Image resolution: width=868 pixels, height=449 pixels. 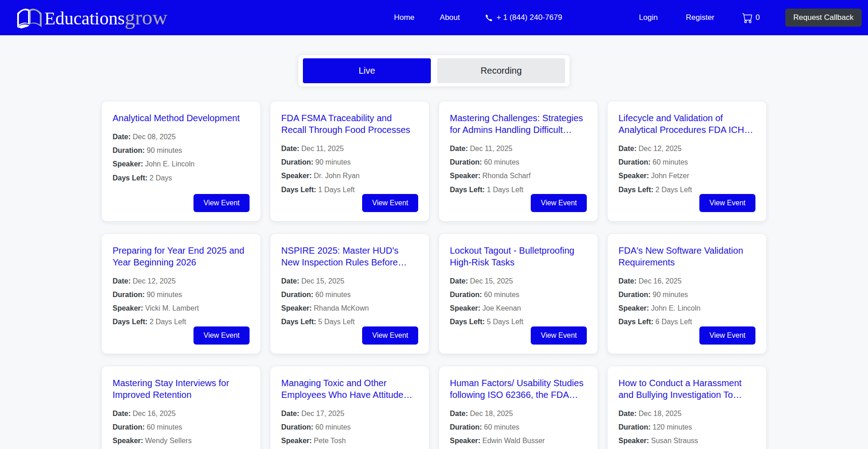 What do you see at coordinates (350, 148) in the screenshot?
I see `event-date-row: Date: Dec 11, 2025` at bounding box center [350, 148].